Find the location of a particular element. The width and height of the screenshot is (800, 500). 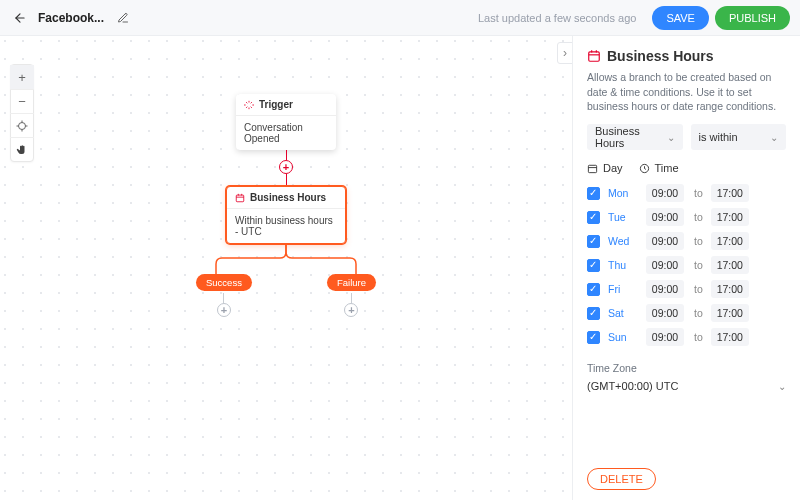

canvas-toolbox: + − is located at coordinates (22, 113).